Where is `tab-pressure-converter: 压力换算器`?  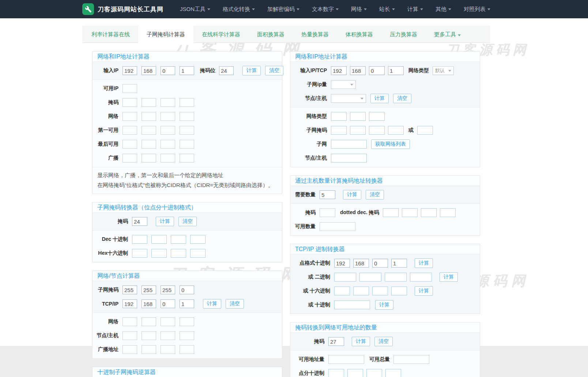 tab-pressure-converter: 压力换算器 is located at coordinates (404, 34).